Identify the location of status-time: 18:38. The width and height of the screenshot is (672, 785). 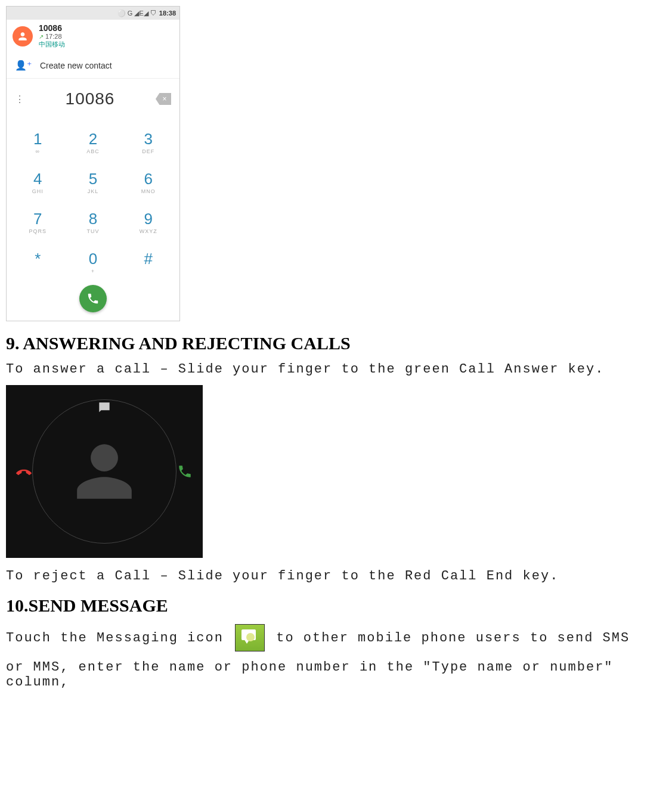
(168, 13).